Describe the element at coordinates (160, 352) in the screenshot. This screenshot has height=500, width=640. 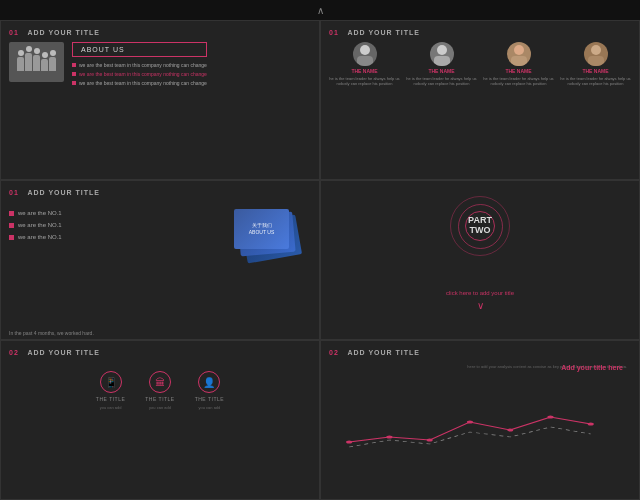
I see `slide-5-title: 02 ADD YOUR TITLE` at that location.